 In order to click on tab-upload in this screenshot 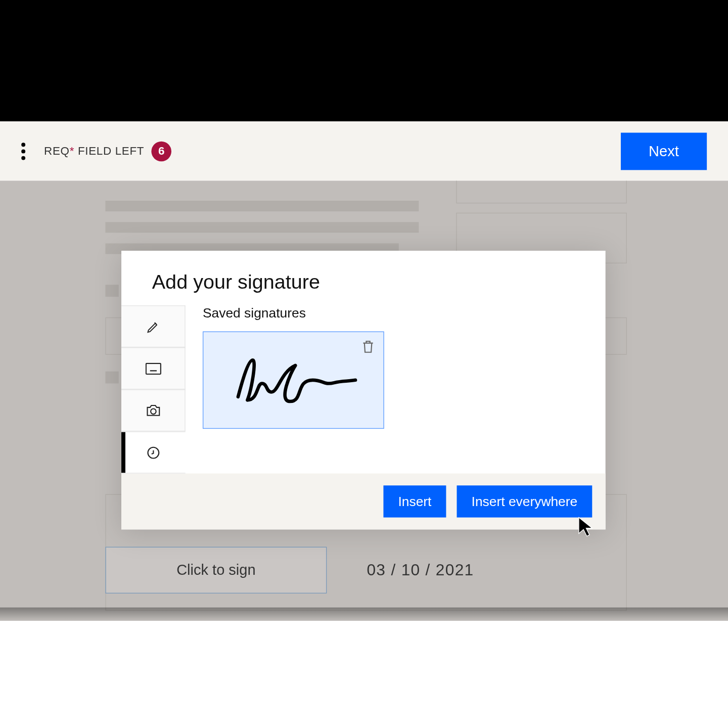, I will do `click(154, 411)`.